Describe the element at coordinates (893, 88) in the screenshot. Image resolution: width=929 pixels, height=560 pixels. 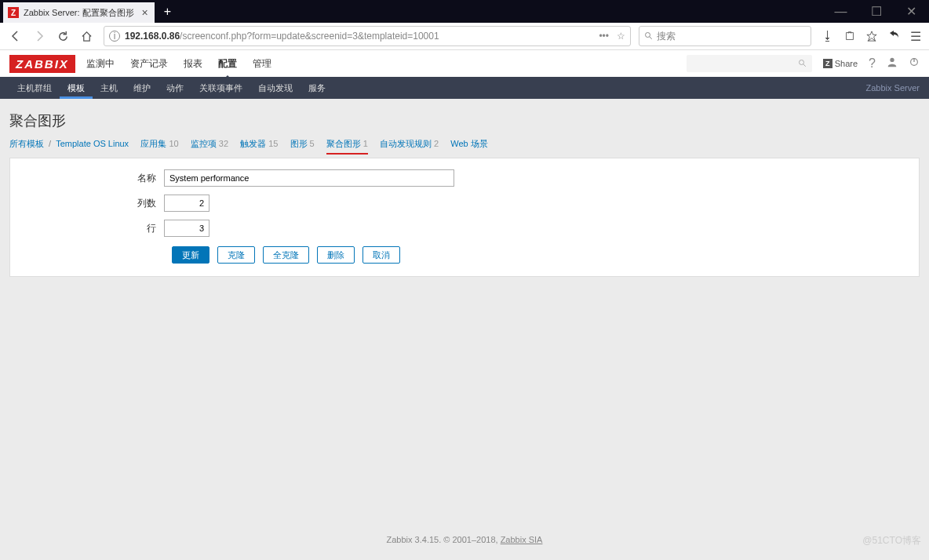
I see `subnav-server-label: Zabbix Server` at that location.